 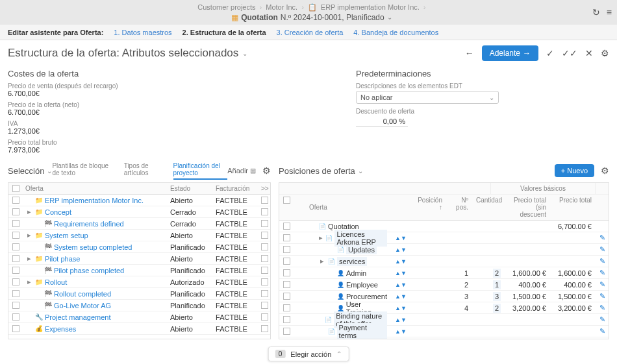 What do you see at coordinates (89, 271) in the screenshot?
I see `item-name: Pilot phase completed` at bounding box center [89, 271].